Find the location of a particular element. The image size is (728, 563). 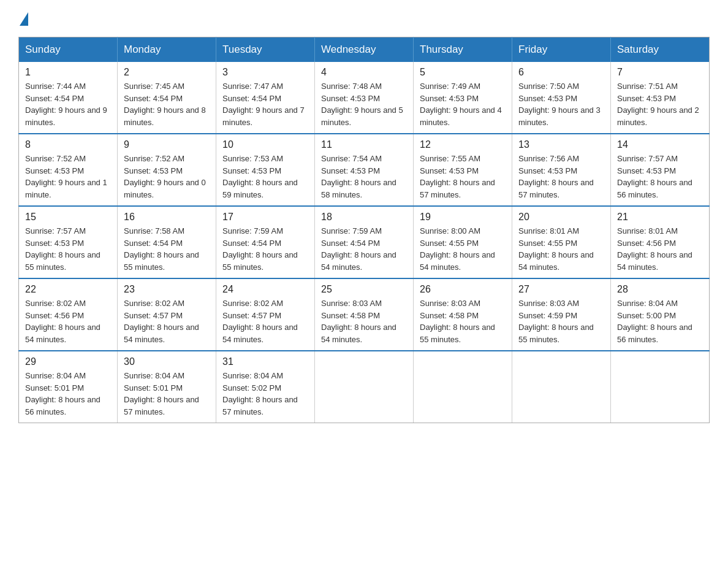

calendar-cell: 14Sunrise: 7:57 AMSunset: 4:53 PMDayligh… is located at coordinates (661, 170).